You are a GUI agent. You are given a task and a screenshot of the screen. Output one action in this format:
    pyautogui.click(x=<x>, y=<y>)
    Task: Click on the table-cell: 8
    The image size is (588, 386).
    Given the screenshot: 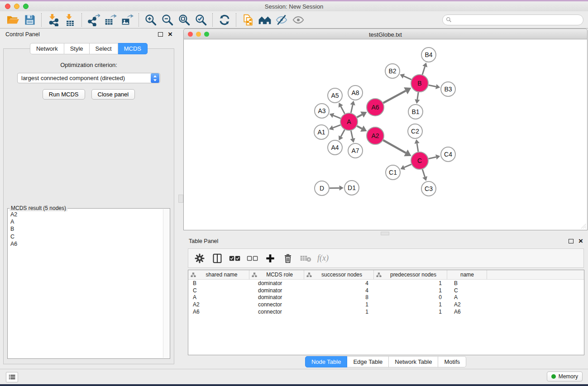 What is the action you would take?
    pyautogui.click(x=339, y=297)
    